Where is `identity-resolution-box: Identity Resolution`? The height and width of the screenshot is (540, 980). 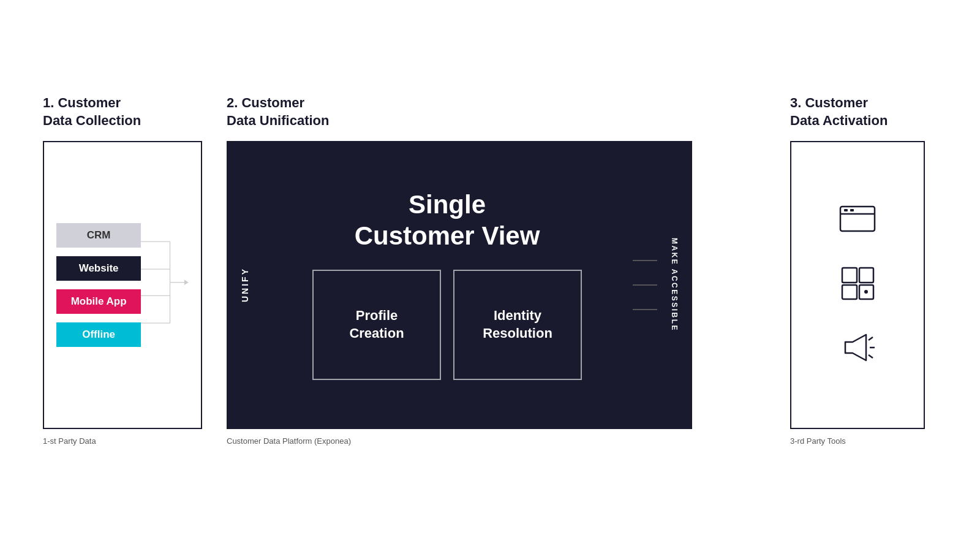
identity-resolution-box: Identity Resolution is located at coordinates (518, 325).